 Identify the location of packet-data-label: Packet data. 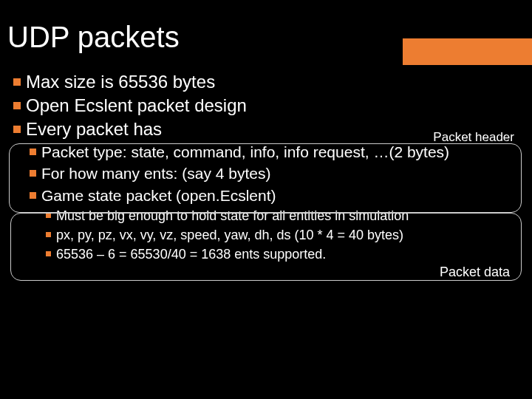
(474, 272).